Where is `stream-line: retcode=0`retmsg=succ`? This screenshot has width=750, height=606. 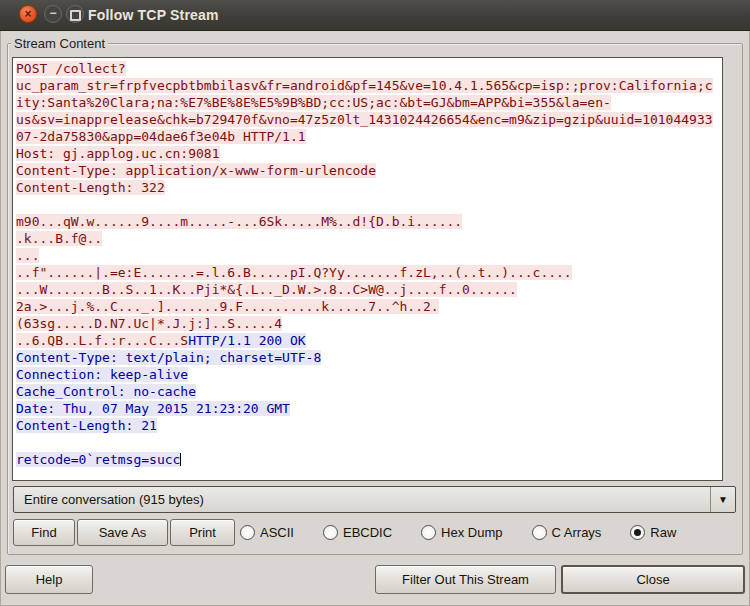 stream-line: retcode=0`retmsg=succ is located at coordinates (369, 460).